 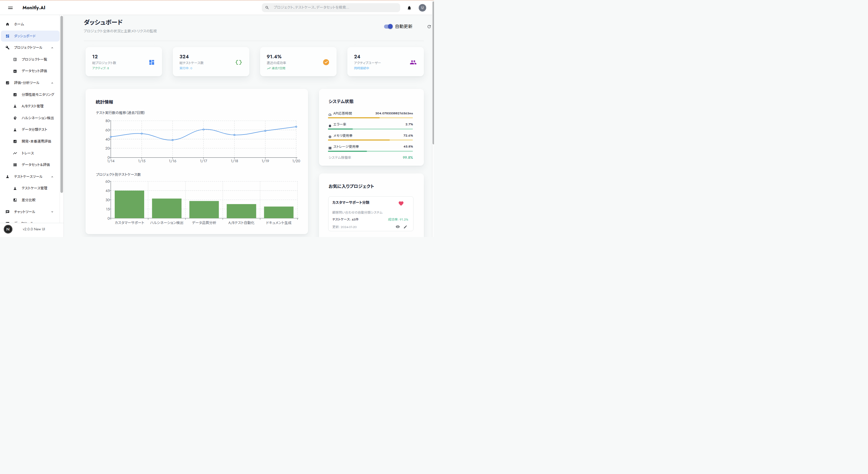 I want to click on svg-text: 1/20, so click(x=297, y=161).